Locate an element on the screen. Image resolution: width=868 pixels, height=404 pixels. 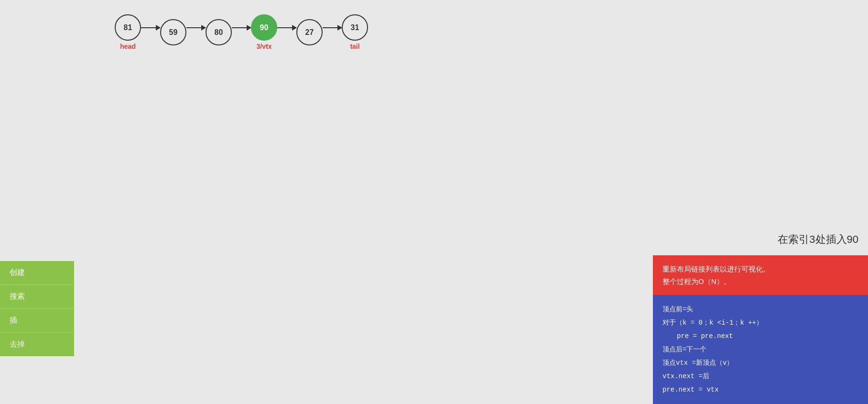
red-line2: 整个过程为O（N）。 is located at coordinates (697, 281).